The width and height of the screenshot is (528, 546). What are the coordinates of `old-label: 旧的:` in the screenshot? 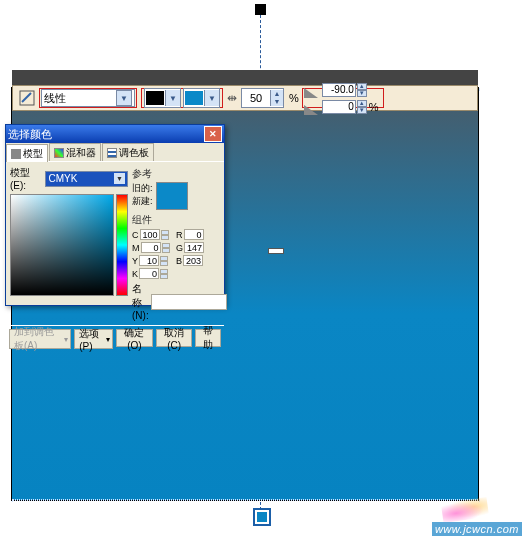 It's located at (142, 188).